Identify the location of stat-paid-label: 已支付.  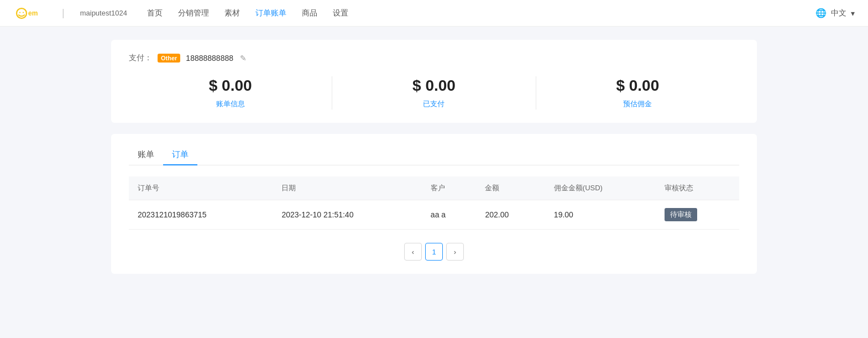
(433, 104).